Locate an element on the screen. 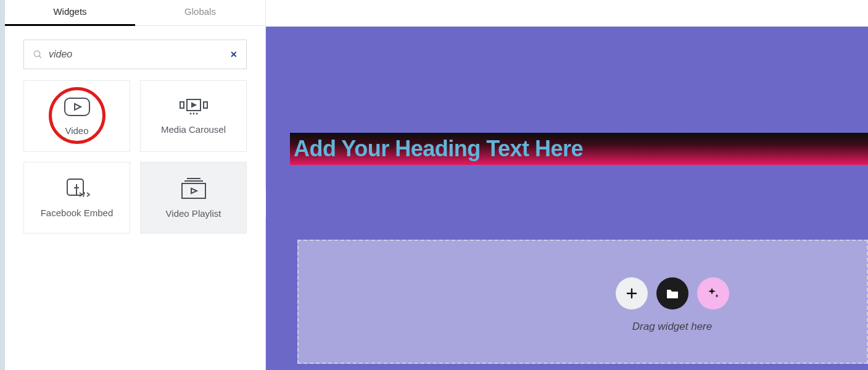 This screenshot has width=868, height=370. widget-label: Video Playlist is located at coordinates (194, 214).